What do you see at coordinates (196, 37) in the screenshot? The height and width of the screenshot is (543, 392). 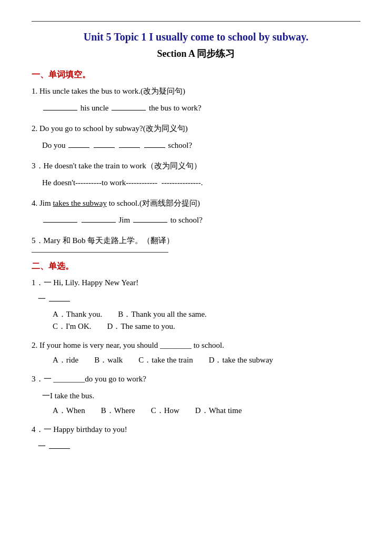 I see `main-title: Unit 5 Topic 1 I usually come to school …` at bounding box center [196, 37].